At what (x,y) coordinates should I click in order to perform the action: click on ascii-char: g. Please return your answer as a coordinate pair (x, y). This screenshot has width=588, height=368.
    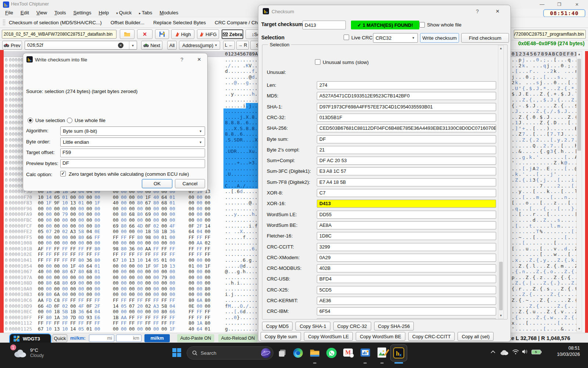
    Looking at the image, I should click on (548, 151).